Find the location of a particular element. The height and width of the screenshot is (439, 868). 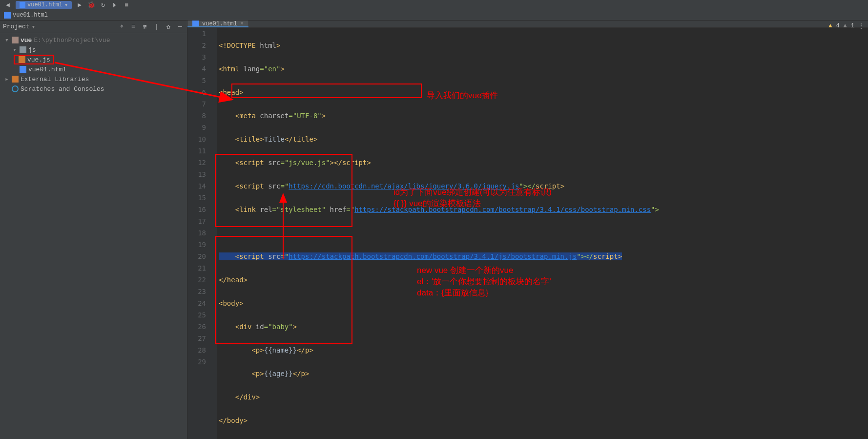

tree-root: ▾ vue E:\pythonProject\vue is located at coordinates (94, 40).